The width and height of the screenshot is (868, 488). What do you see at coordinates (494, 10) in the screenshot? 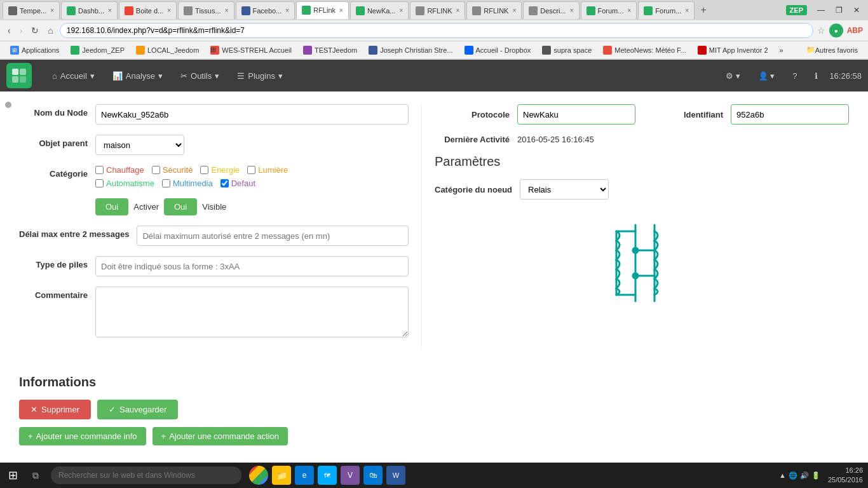
I see `tab-rflink3: RFLINK ×` at bounding box center [494, 10].